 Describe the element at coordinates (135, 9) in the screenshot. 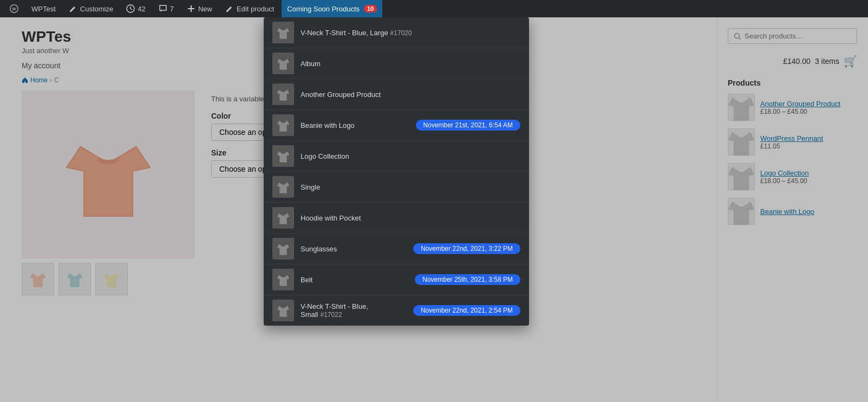

I see `updates-button: 42` at that location.